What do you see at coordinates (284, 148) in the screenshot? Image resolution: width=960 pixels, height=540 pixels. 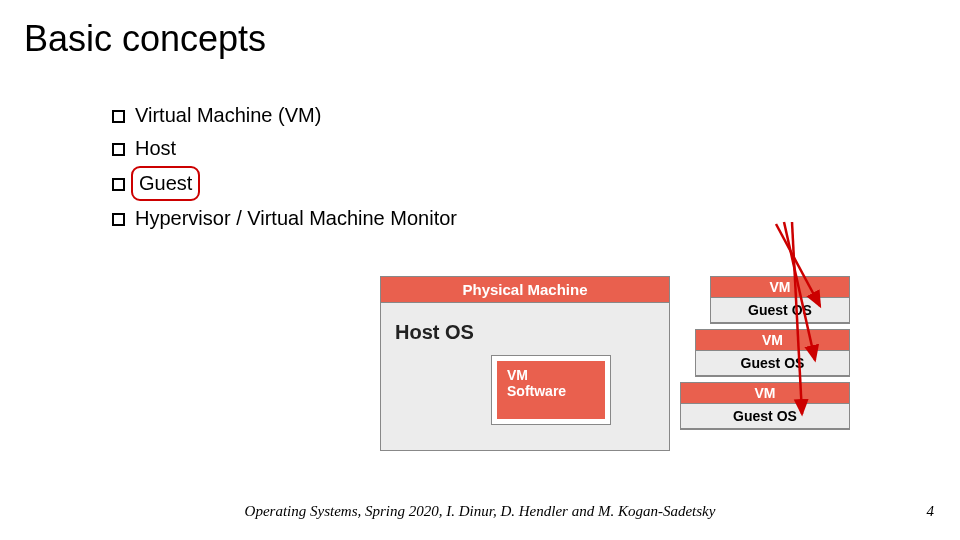 I see `list-item: Host` at bounding box center [284, 148].